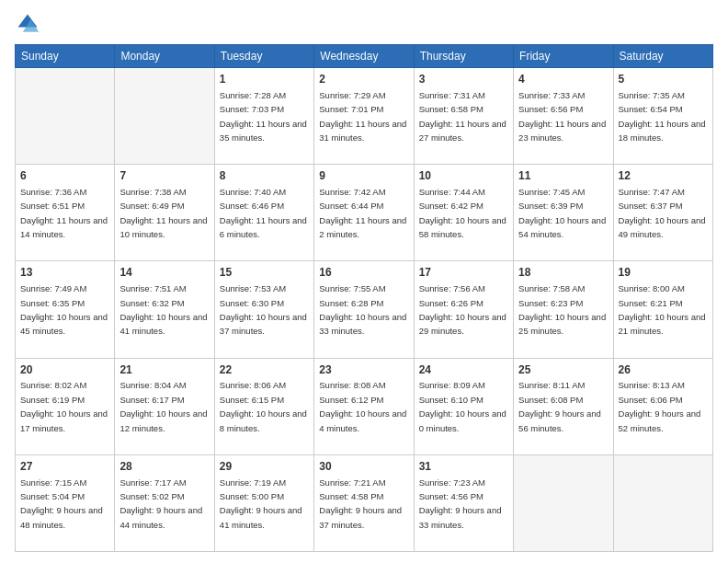 The image size is (728, 563). Describe the element at coordinates (364, 407) in the screenshot. I see `calendar-cell: 23 Sunrise: 8:08 AMSunset: 6:12 PMDaylig…` at that location.